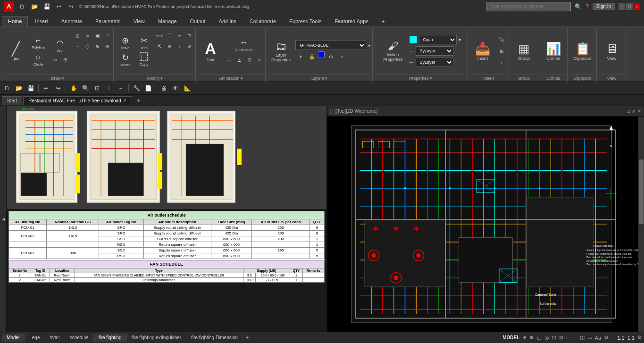 The width and height of the screenshot is (644, 343). Describe the element at coordinates (136, 88) in the screenshot. I see `toolbar-properties: 🔧` at that location.